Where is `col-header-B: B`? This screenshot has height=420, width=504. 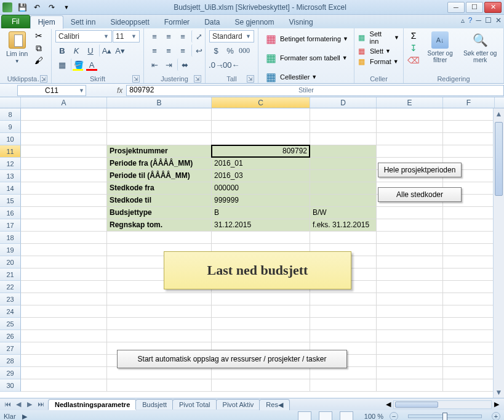 col-header-B: B is located at coordinates (159, 102).